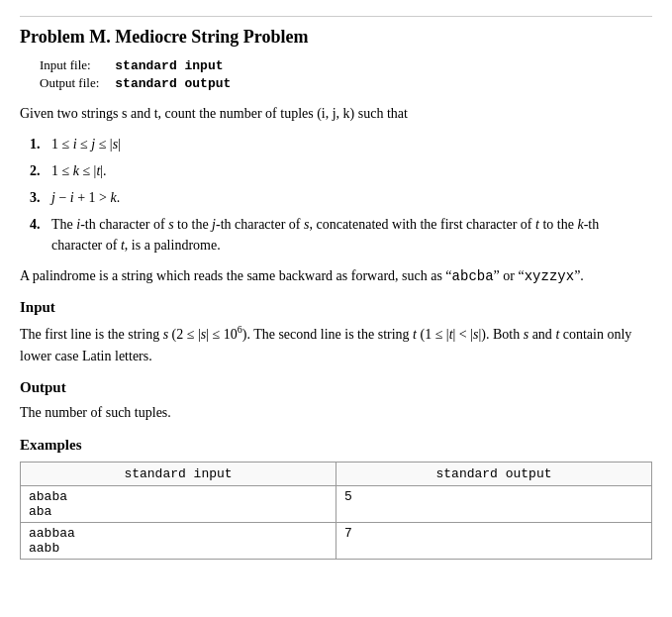 The height and width of the screenshot is (617, 672). I want to click on condition-3-num: 3., so click(41, 198).